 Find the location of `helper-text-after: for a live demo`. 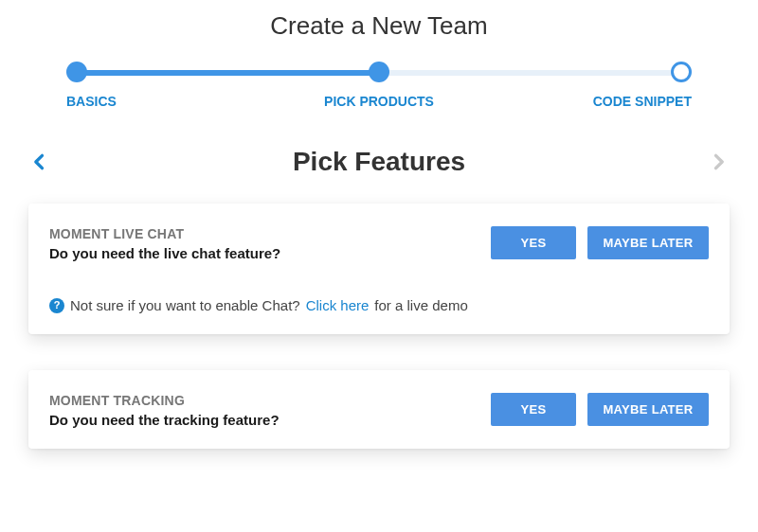

helper-text-after: for a live demo is located at coordinates (421, 305).